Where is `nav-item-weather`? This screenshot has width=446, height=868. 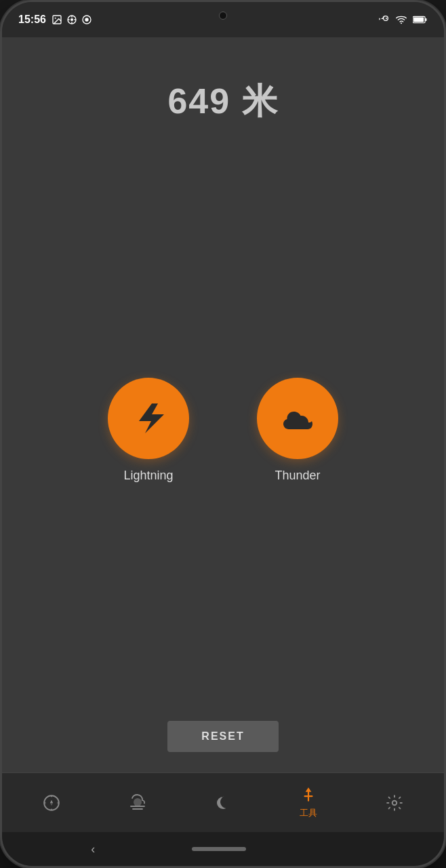
nav-item-weather is located at coordinates (138, 803).